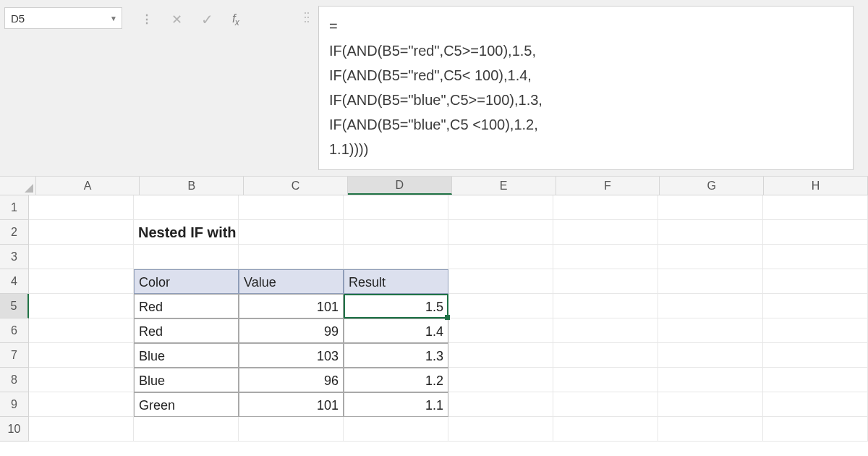  Describe the element at coordinates (396, 405) in the screenshot. I see `table-cell-result: 1.1` at that location.